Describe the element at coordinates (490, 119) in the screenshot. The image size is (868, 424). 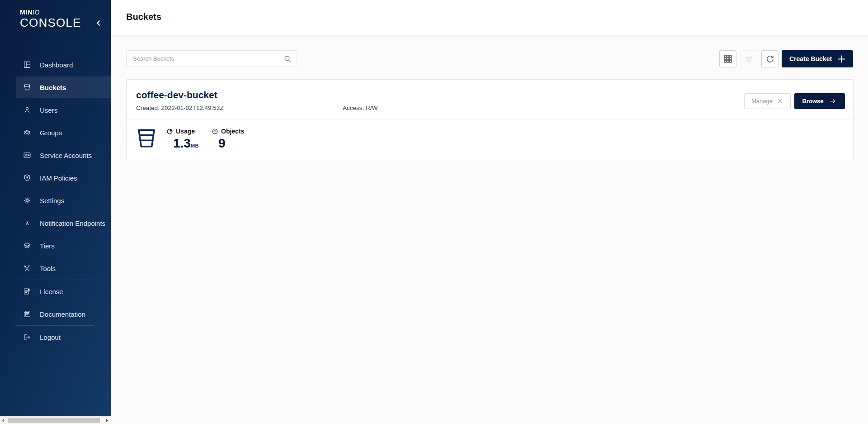
I see `card-divider` at that location.